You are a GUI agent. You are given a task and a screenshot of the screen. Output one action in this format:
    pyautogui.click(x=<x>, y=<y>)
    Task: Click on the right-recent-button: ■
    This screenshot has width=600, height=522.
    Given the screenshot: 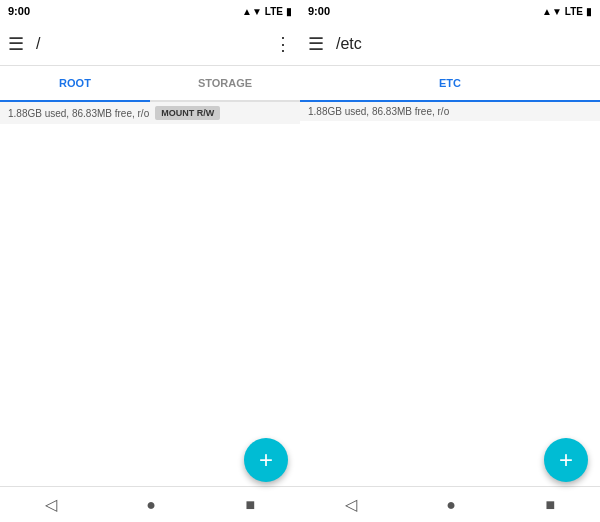 What is the action you would take?
    pyautogui.click(x=551, y=505)
    